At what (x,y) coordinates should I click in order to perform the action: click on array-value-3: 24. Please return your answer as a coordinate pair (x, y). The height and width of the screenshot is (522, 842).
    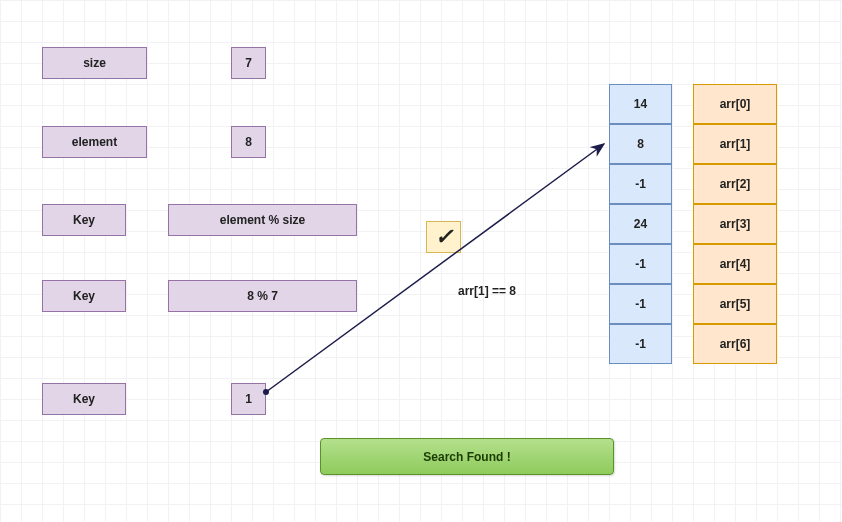
    Looking at the image, I should click on (640, 224).